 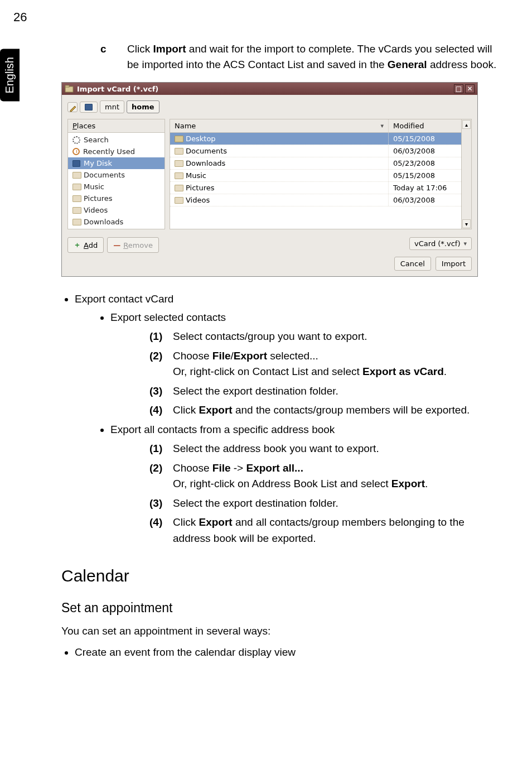 What do you see at coordinates (72, 107) in the screenshot?
I see `edit-path-icon` at bounding box center [72, 107].